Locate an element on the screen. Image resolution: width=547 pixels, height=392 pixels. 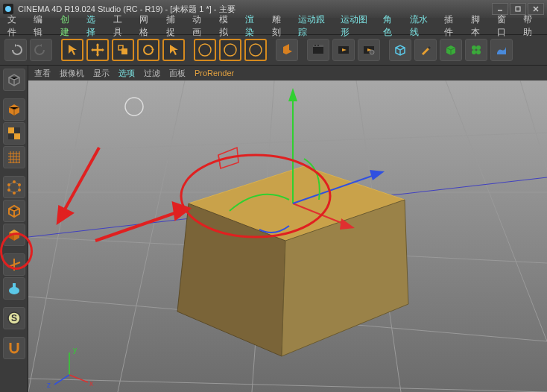
polygon-mode-button is located at coordinates (14, 235).